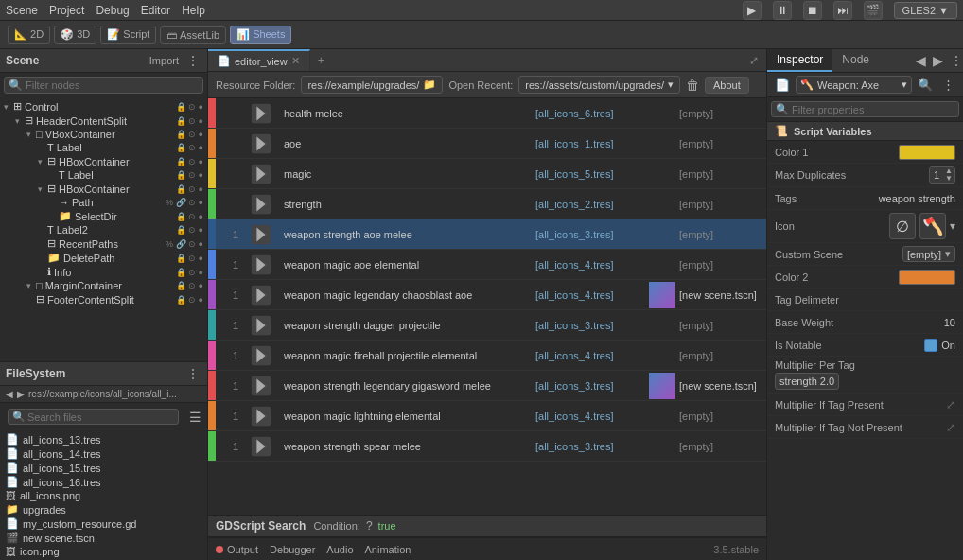  I want to click on weapon-select: 🪓 Weapon: Axe ▾, so click(853, 85).